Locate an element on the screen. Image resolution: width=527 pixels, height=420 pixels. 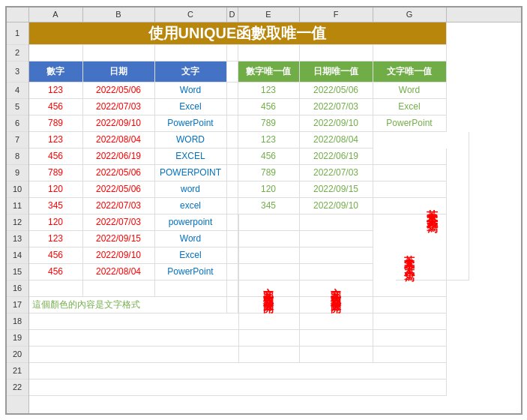
cell-11D is located at coordinates (232, 206).